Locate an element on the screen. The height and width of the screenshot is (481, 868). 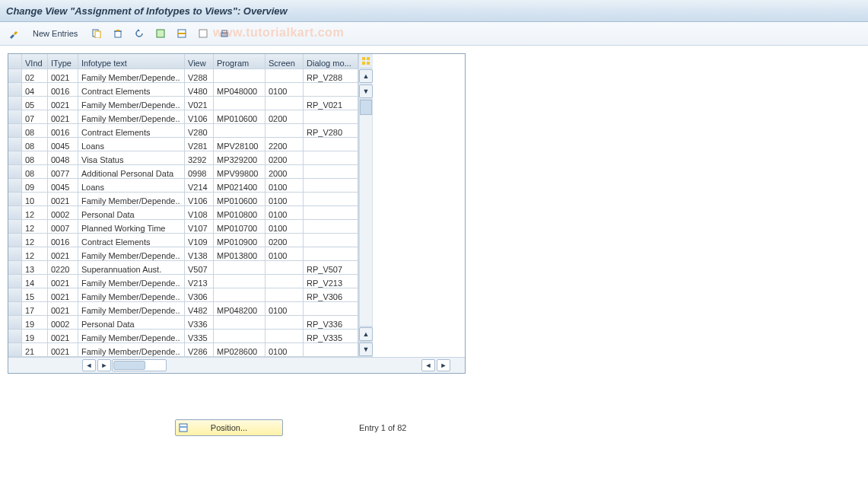
scroll-up-button: ▲ is located at coordinates (366, 76).